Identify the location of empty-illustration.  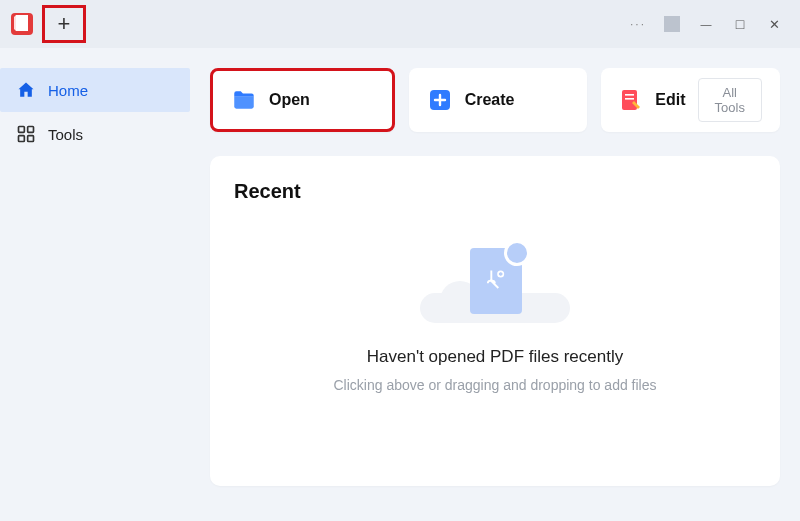
(495, 288).